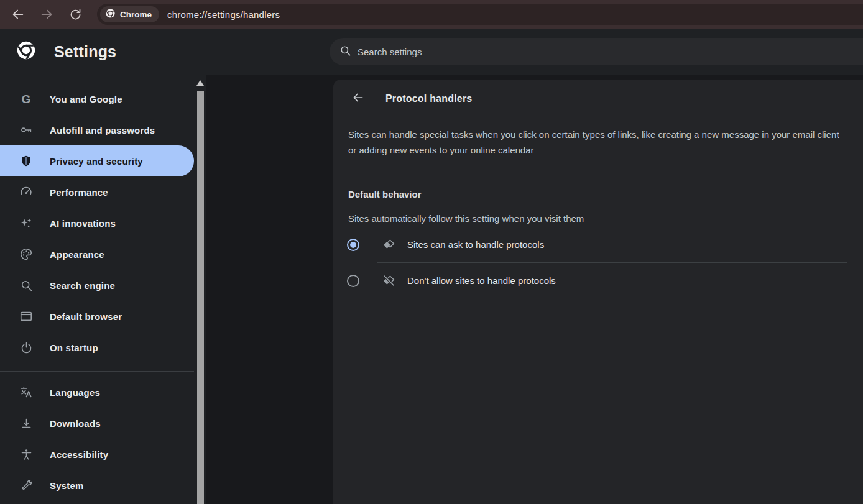 Image resolution: width=863 pixels, height=504 pixels. What do you see at coordinates (97, 130) in the screenshot?
I see `sidebar-item-autofill: Autofill and passwords` at bounding box center [97, 130].